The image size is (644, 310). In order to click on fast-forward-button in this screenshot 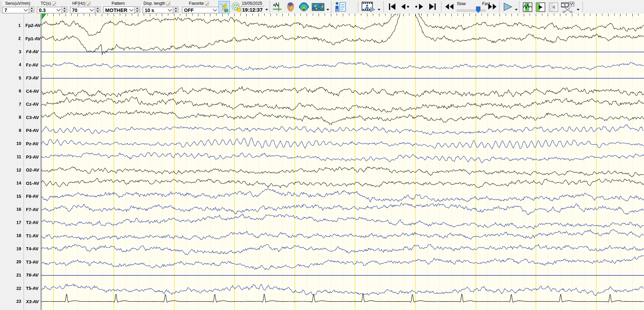, I will do `click(492, 7)`.